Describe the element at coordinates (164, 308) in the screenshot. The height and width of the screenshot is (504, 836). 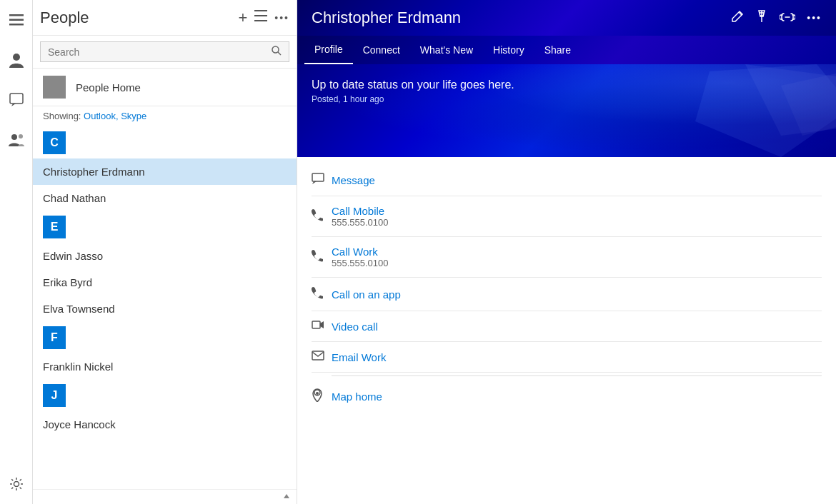
I see `contact-elva-townsend: Elva Townsend` at that location.